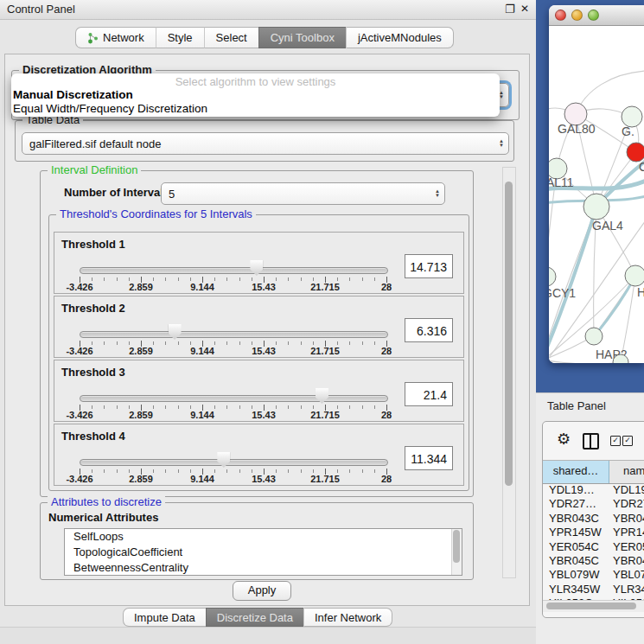 The width and height of the screenshot is (644, 644). Describe the element at coordinates (627, 472) in the screenshot. I see `column-header-name: name` at that location.